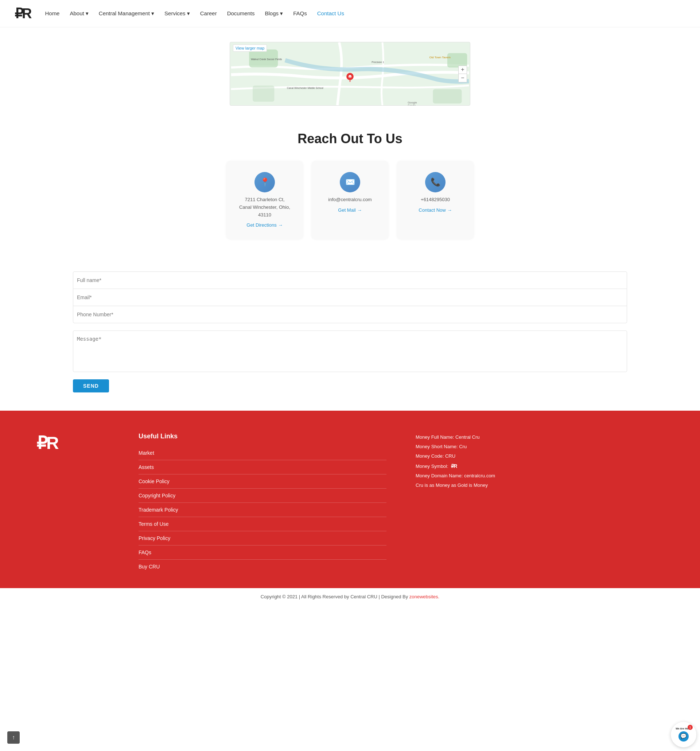  I want to click on card-info-2: +6148295030, so click(435, 200).